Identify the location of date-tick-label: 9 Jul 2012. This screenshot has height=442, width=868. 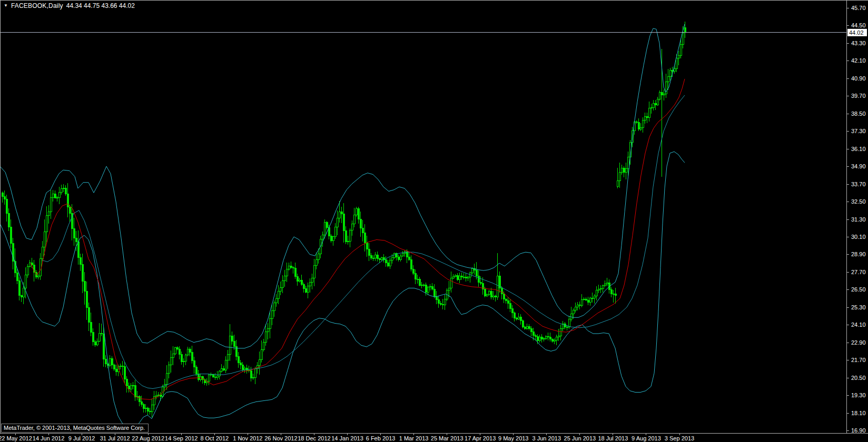
(82, 438).